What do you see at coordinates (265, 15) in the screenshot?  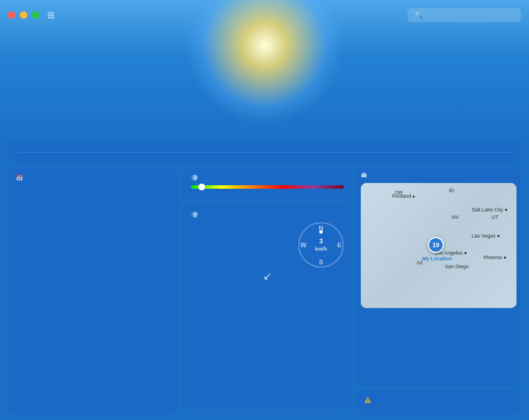 I see `titlebar: ⊞ 🔍` at bounding box center [265, 15].